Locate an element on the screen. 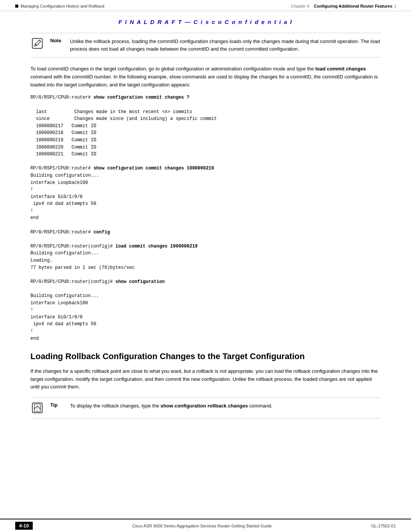  footer-center-text: Cisco ASR 9000 Series Aggregation Servic… is located at coordinates (202, 526).